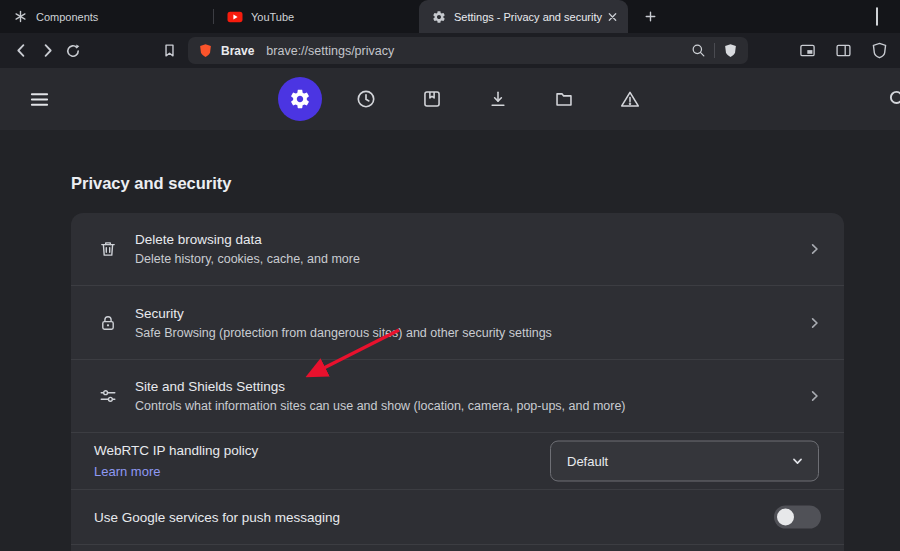 This screenshot has width=900, height=551. What do you see at coordinates (108, 323) in the screenshot?
I see `lock-icon` at bounding box center [108, 323].